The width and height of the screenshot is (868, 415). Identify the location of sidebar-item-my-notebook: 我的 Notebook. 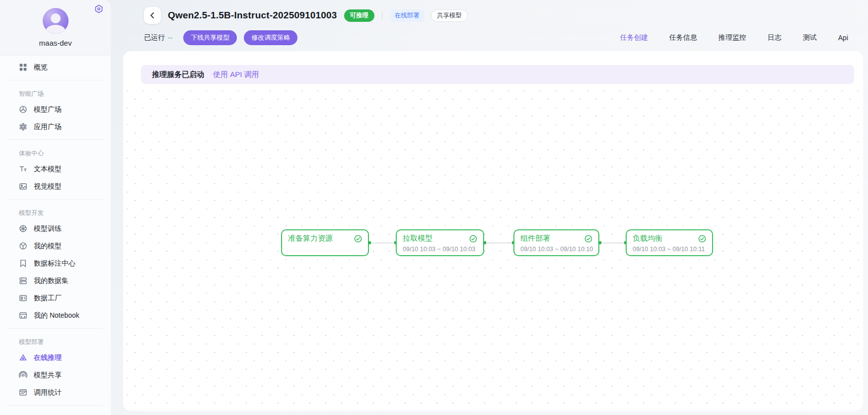
(56, 316).